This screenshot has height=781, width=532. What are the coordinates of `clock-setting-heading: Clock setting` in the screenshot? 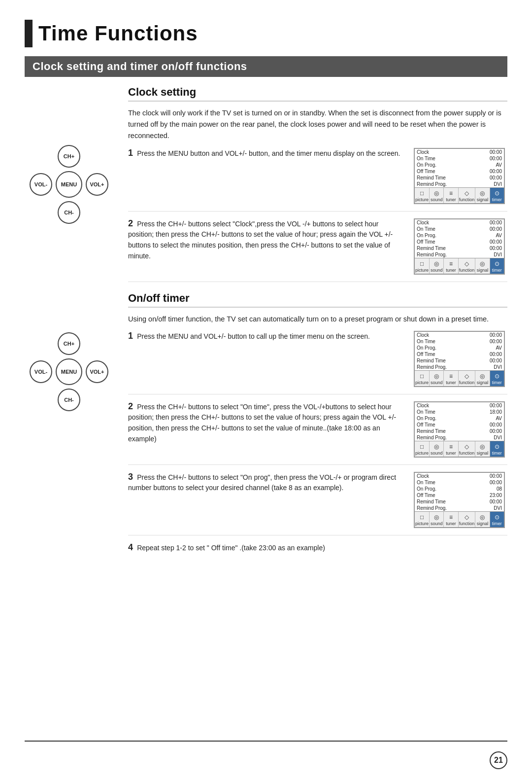 It's located at (318, 94).